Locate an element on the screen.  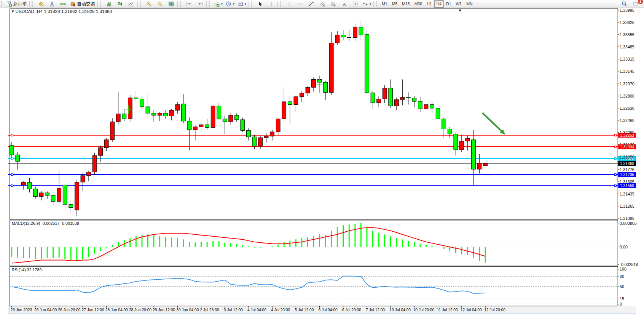
vertical-line-button is located at coordinates (289, 4).